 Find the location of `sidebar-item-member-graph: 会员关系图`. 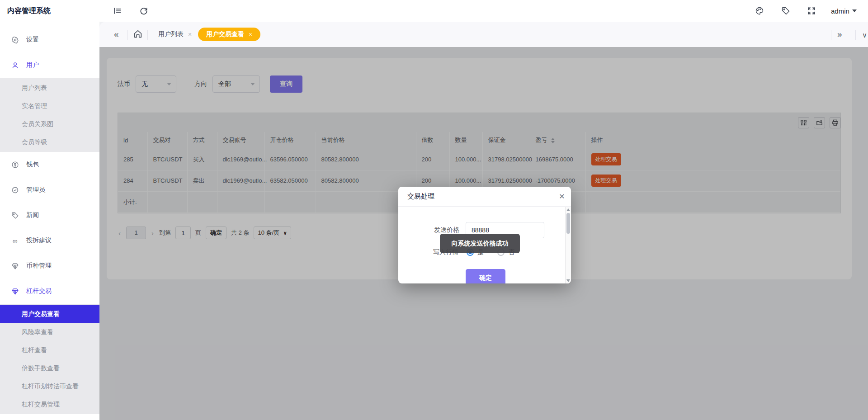

sidebar-item-member-graph: 会员关系图 is located at coordinates (50, 124).